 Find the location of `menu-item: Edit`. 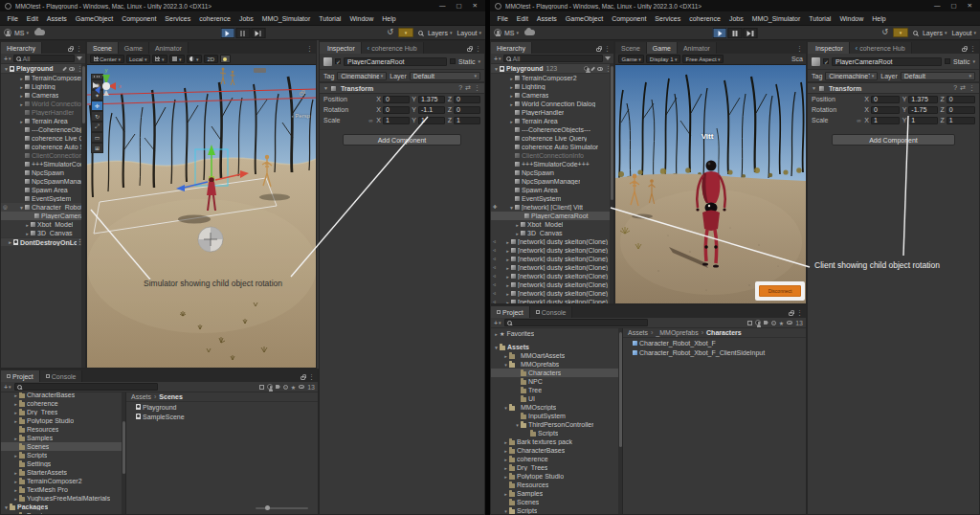

menu-item: Edit is located at coordinates (33, 19).